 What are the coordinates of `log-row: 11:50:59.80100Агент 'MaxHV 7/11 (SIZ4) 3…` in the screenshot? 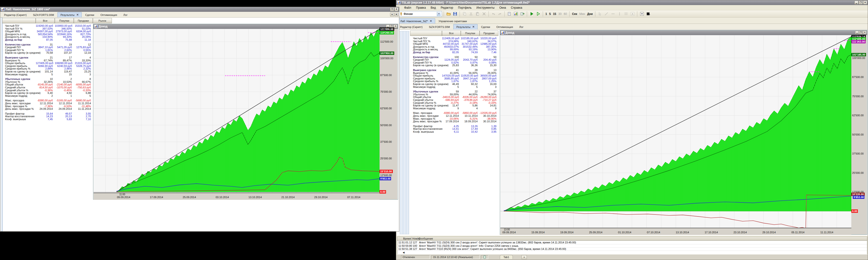 It's located at (632, 246).